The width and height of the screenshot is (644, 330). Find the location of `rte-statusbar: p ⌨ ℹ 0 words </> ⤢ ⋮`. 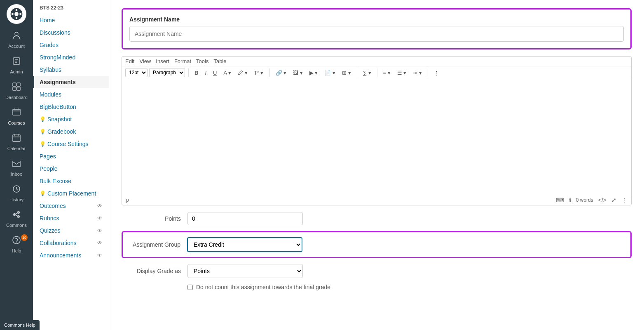

rte-statusbar: p ⌨ ℹ 0 words </> ⤢ ⋮ is located at coordinates (377, 200).